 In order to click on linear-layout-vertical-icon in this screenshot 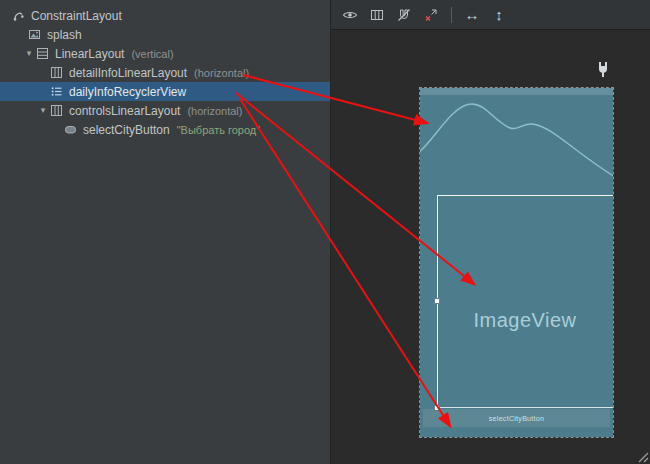, I will do `click(42, 54)`.